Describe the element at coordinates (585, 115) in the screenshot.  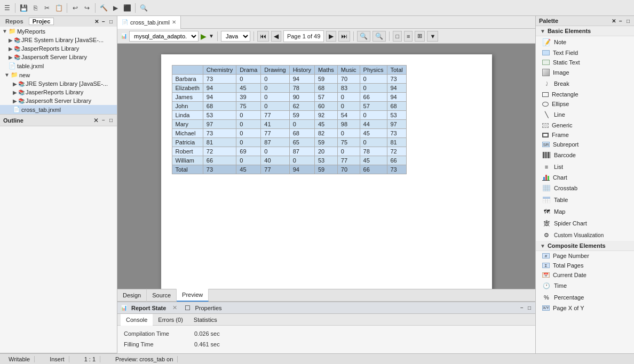
I see `palette-item-line: ╲ Line` at that location.